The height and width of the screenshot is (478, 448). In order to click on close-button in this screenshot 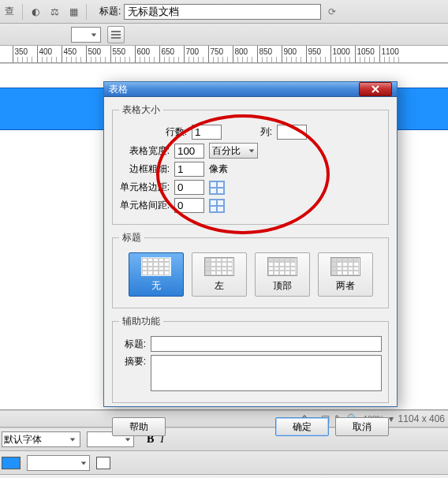, I will do `click(375, 89)`.